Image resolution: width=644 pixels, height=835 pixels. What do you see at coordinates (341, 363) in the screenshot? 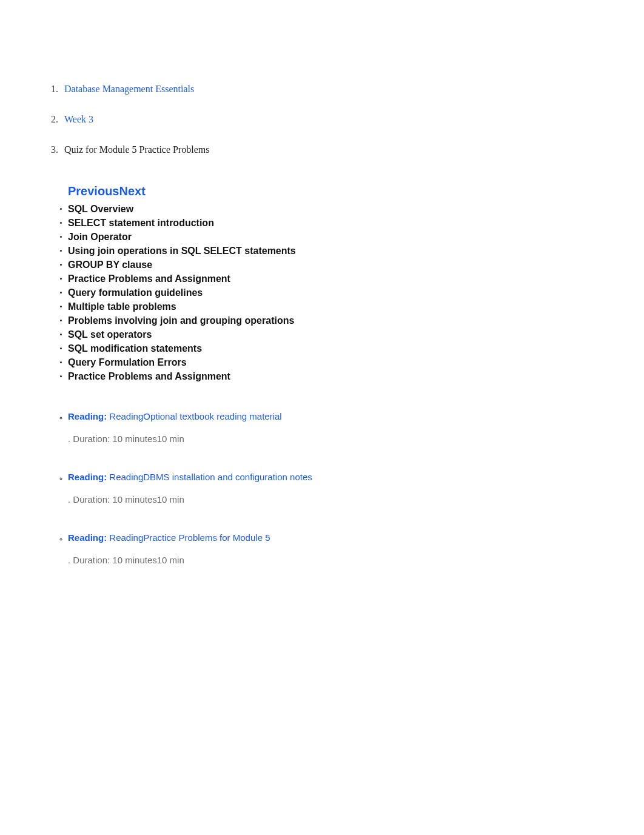
I see `topic-item: Query Formulation Errors` at bounding box center [341, 363].